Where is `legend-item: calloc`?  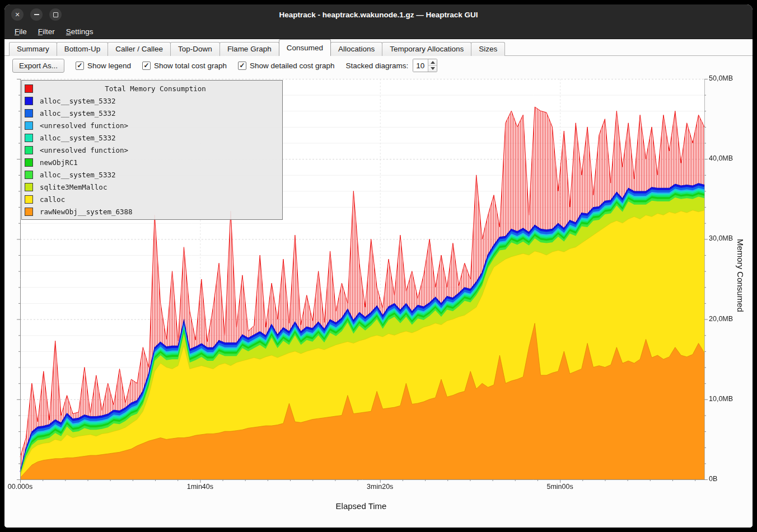
legend-item: calloc is located at coordinates (152, 199).